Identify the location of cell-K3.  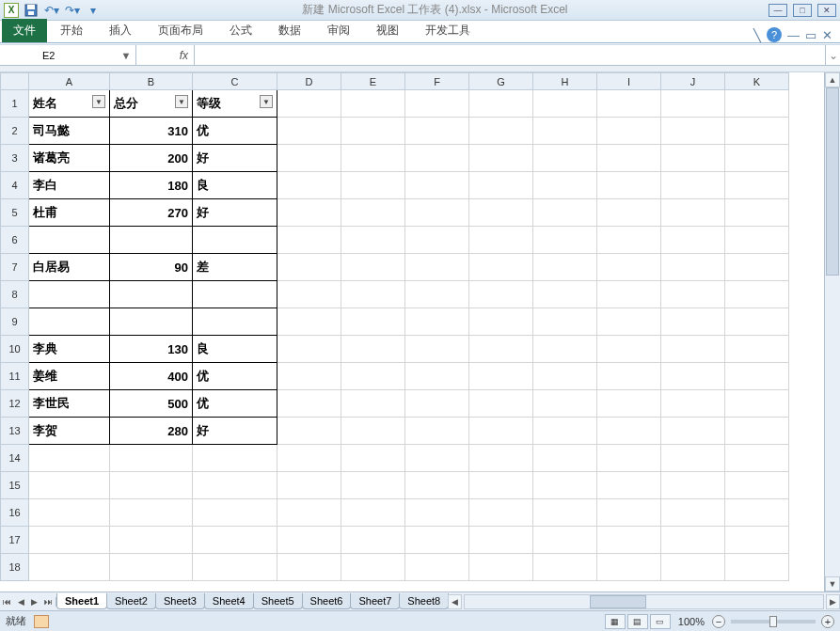
(757, 158).